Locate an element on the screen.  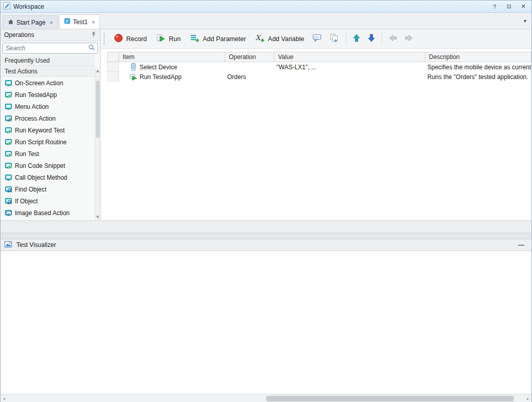
operation-label: Find Object is located at coordinates (31, 189).